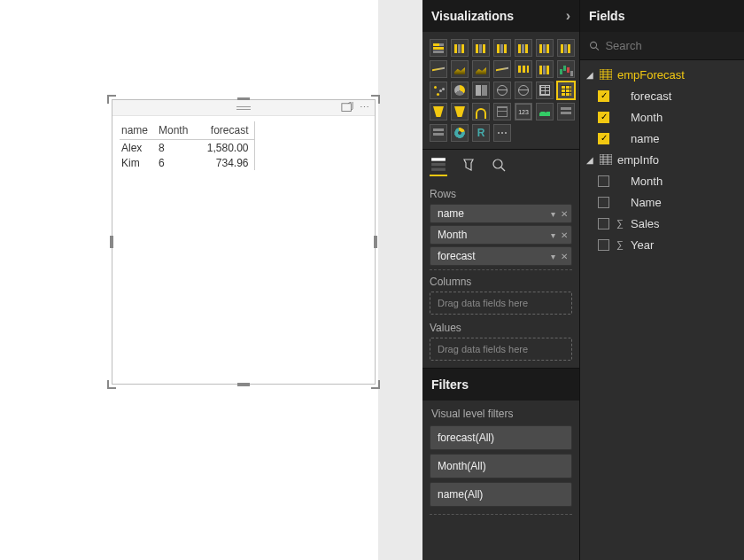  Describe the element at coordinates (501, 235) in the screenshot. I see `rows-well: name ▾✕ Month ▾✕ forecast ▾✕` at that location.